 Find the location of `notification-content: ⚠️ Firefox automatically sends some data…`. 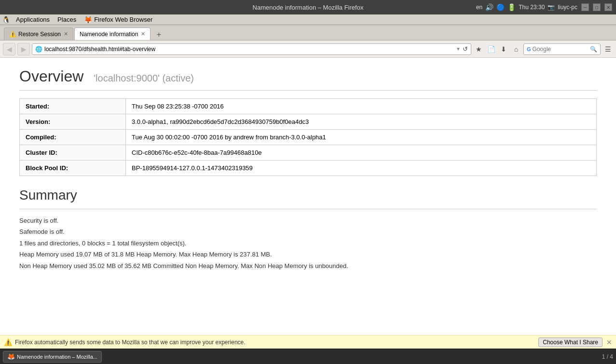

notification-content: ⚠️ Firefox automatically sends some data… is located at coordinates (124, 342).